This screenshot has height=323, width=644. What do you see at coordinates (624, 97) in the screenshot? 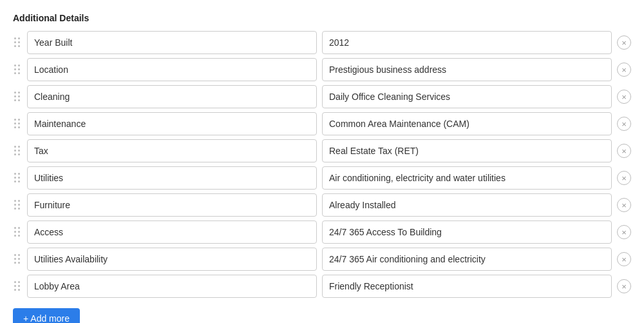
I see `remove-button-cleaning: ×` at bounding box center [624, 97].